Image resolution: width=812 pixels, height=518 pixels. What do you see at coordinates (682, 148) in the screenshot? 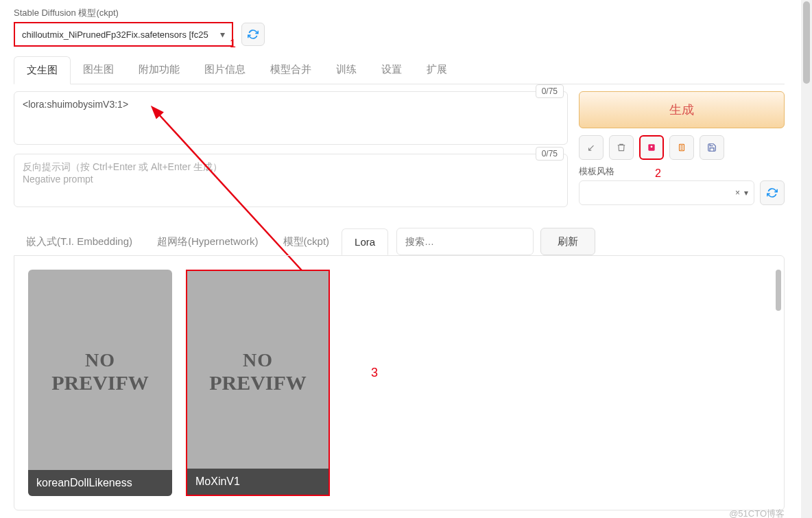
I see `clipboard-icon-button` at bounding box center [682, 148].